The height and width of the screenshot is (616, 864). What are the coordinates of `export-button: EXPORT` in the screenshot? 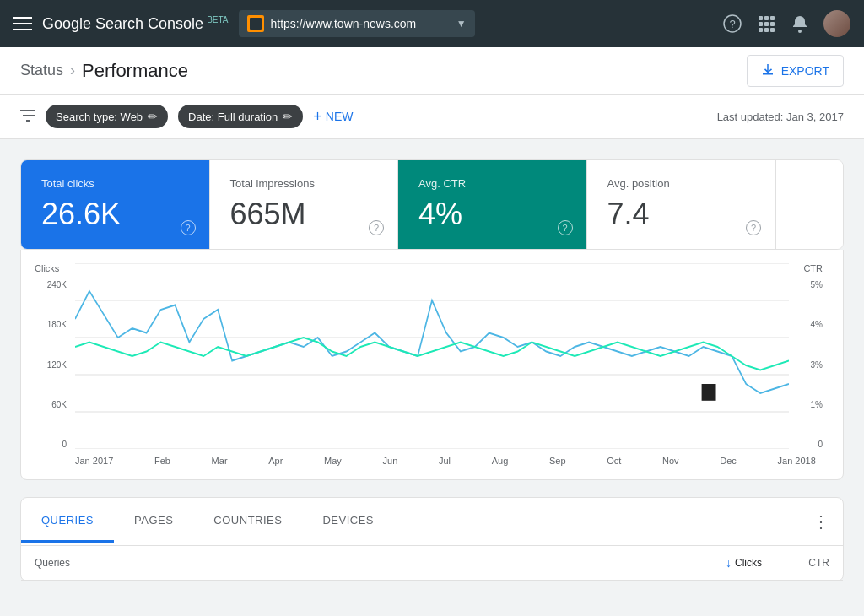 It's located at (795, 71).